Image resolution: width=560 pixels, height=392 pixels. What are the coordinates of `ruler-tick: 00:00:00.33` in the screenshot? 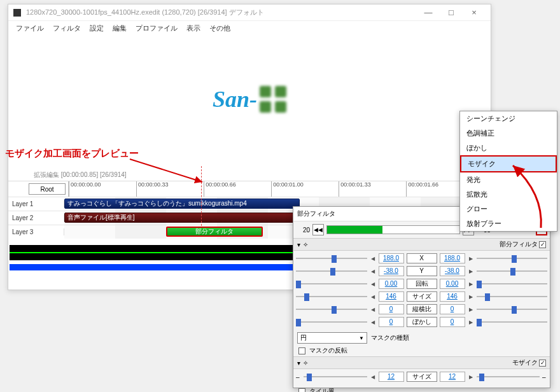 It's located at (153, 189).